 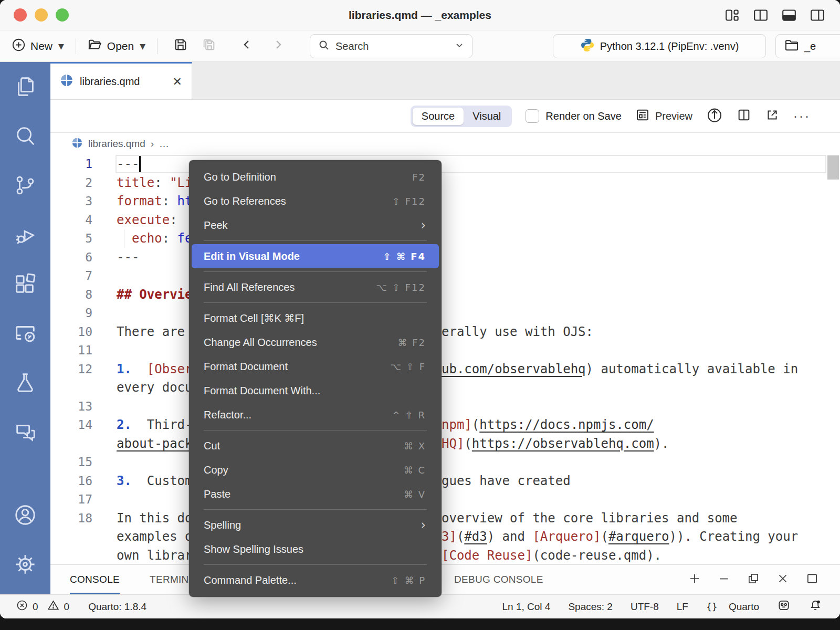 I want to click on menu-item-show-spelling-issues: Show Spelling Issues, so click(x=315, y=549).